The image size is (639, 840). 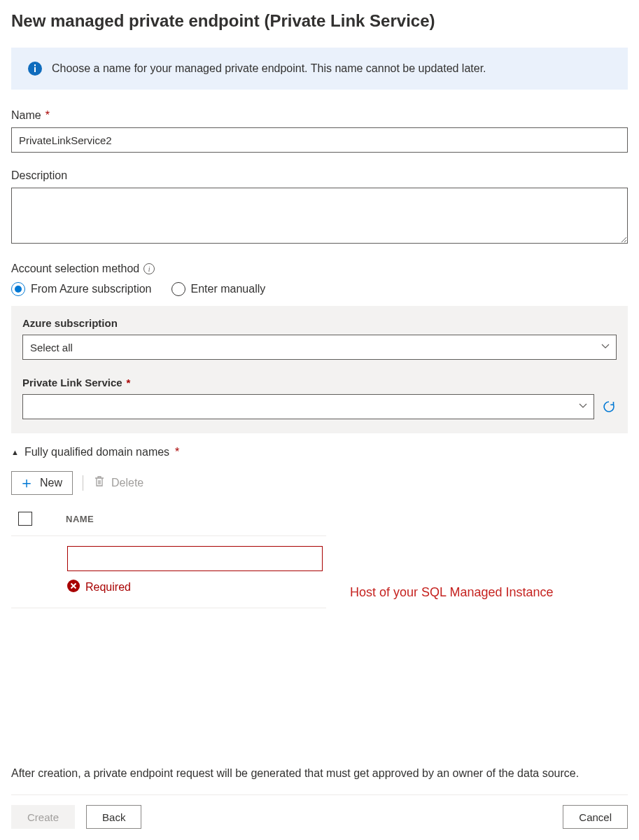 What do you see at coordinates (42, 483) in the screenshot?
I see `new-button: ＋ New` at bounding box center [42, 483].